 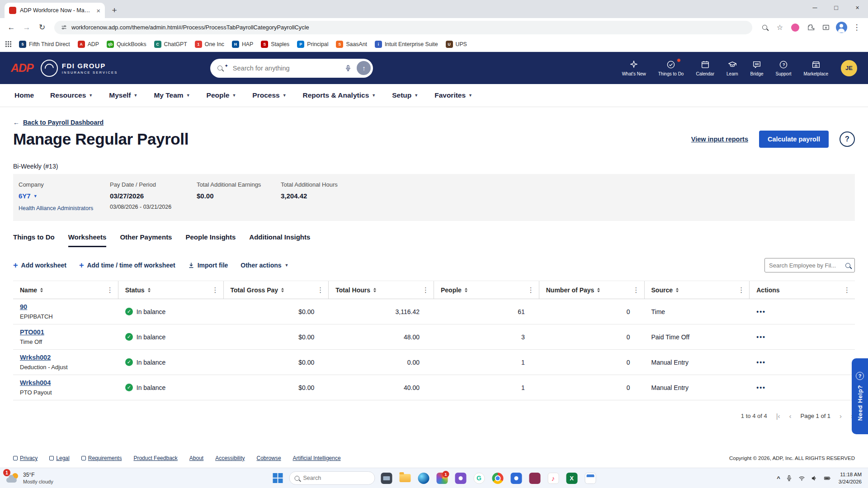 What do you see at coordinates (816, 68) in the screenshot?
I see `marketplace-button: Marketplace` at bounding box center [816, 68].